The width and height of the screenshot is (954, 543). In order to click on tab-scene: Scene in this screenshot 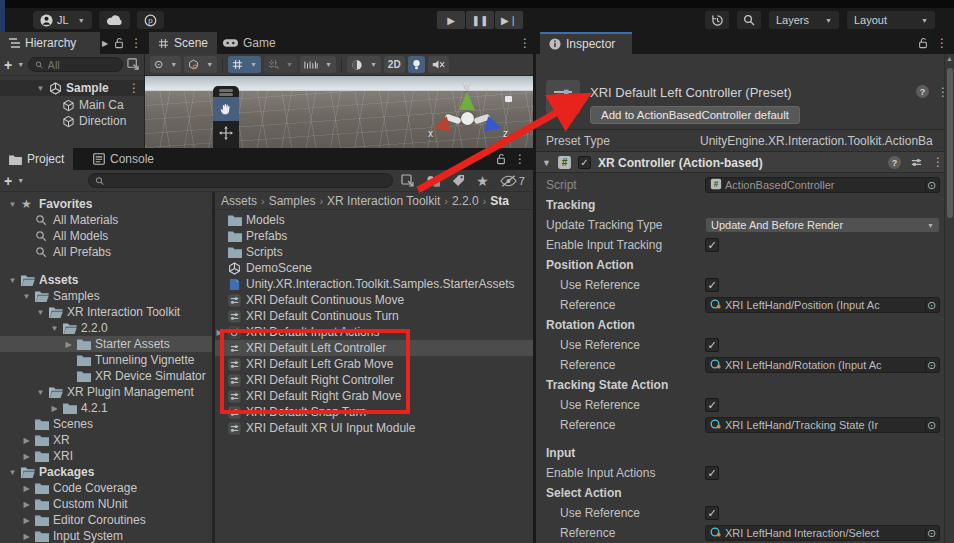, I will do `click(183, 43)`.